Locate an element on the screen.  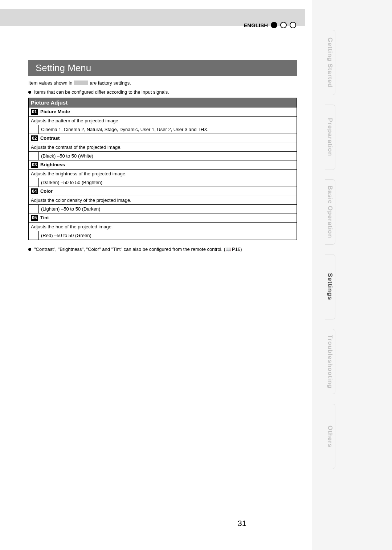
factory-settings-note: Item values shown in are factory setting… is located at coordinates (163, 83).